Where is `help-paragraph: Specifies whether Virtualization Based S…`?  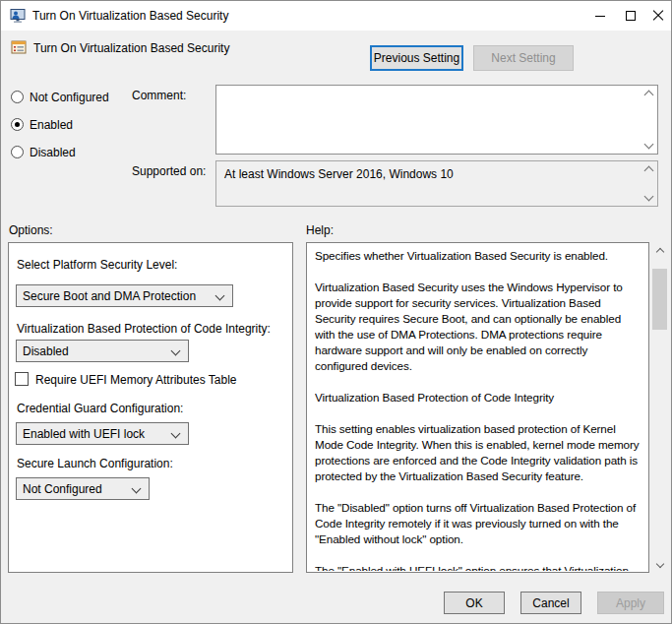 help-paragraph: Specifies whether Virtualization Based S… is located at coordinates (478, 256).